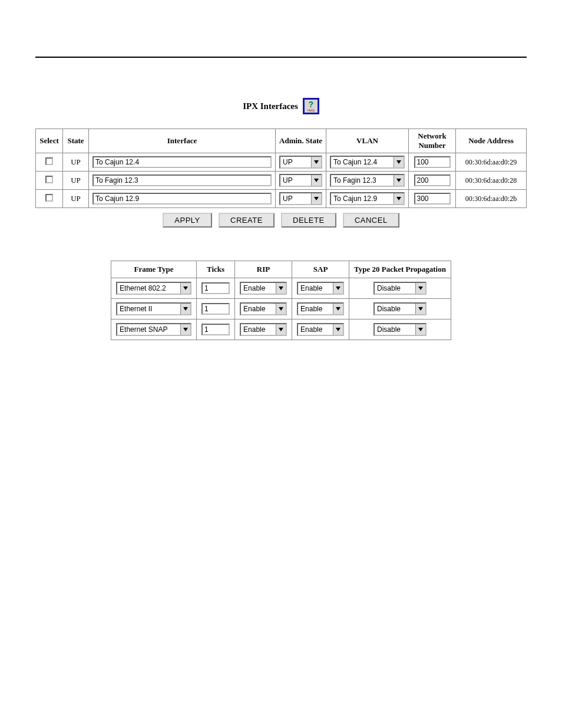  I want to click on help-button: ? Help, so click(311, 106).